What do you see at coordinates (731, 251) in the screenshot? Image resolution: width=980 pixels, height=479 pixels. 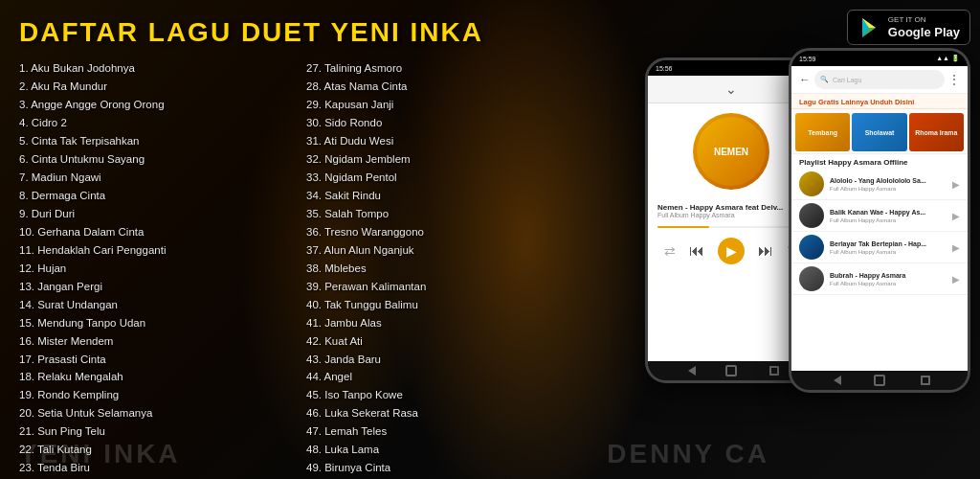 I see `play-button: ▶` at bounding box center [731, 251].